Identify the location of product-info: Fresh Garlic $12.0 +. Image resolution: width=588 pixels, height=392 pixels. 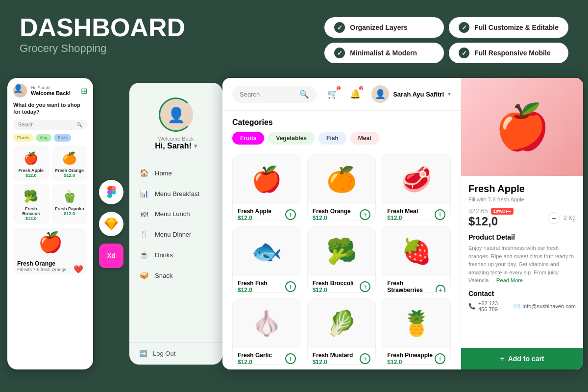
(267, 356).